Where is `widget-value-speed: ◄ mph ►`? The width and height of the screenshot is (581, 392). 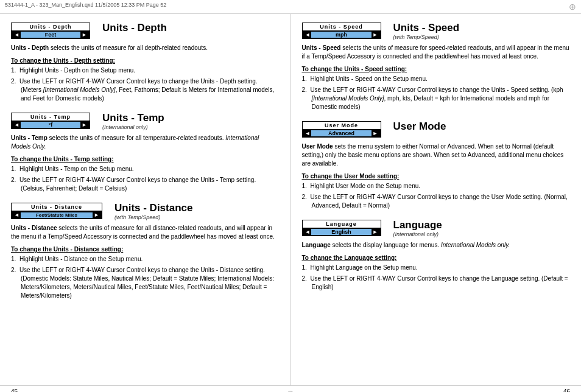 widget-value-speed: ◄ mph ► is located at coordinates (342, 35).